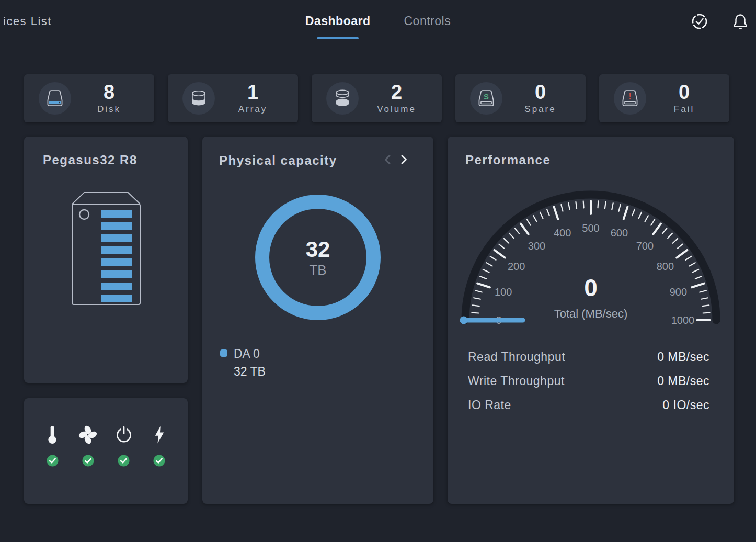 The width and height of the screenshot is (756, 542). I want to click on tab-controls: Controls, so click(427, 21).